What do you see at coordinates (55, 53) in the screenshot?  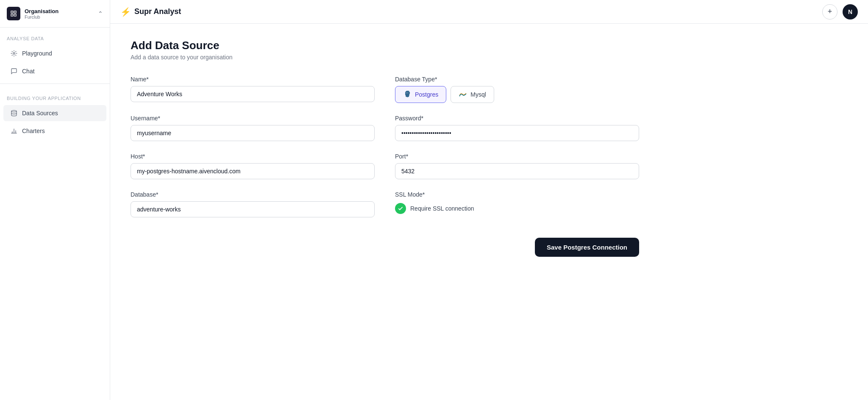 I see `sidebar-item-playground: Playground` at bounding box center [55, 53].